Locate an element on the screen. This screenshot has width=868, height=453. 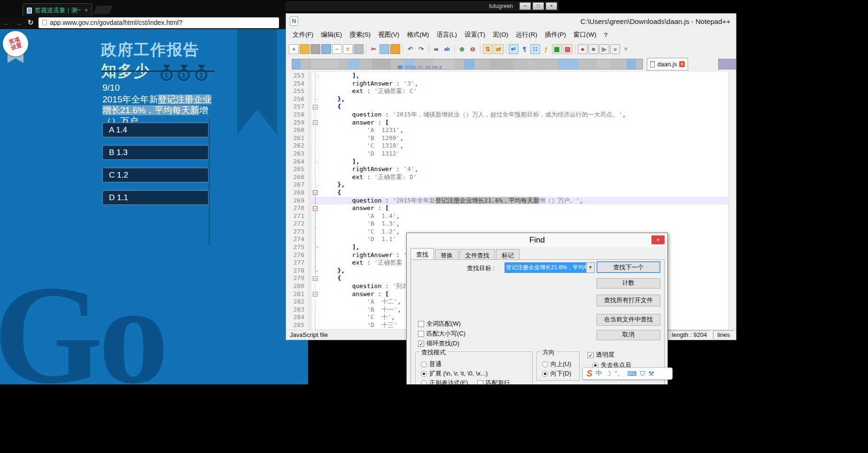
chinese-mode-icon: 中 is located at coordinates (599, 374).